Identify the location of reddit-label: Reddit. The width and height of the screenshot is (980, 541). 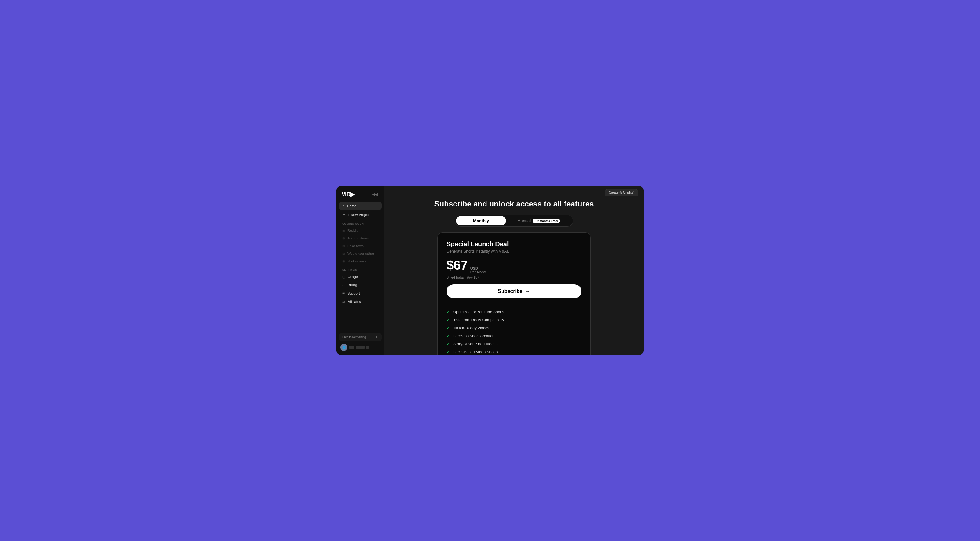
(352, 230).